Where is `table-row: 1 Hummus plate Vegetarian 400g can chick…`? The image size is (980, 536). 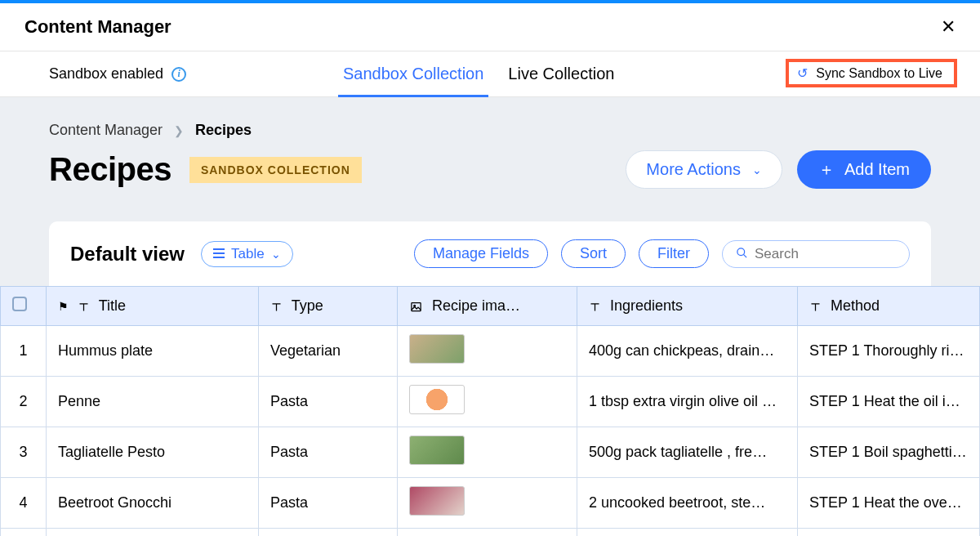
table-row: 1 Hummus plate Vegetarian 400g can chick… is located at coordinates (490, 351).